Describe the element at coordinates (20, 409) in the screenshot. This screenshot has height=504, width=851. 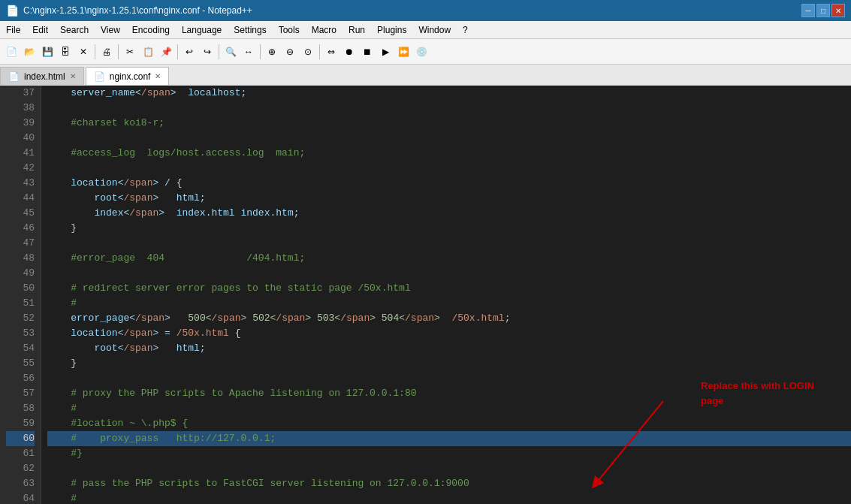
I see `line-number-58: 58` at that location.